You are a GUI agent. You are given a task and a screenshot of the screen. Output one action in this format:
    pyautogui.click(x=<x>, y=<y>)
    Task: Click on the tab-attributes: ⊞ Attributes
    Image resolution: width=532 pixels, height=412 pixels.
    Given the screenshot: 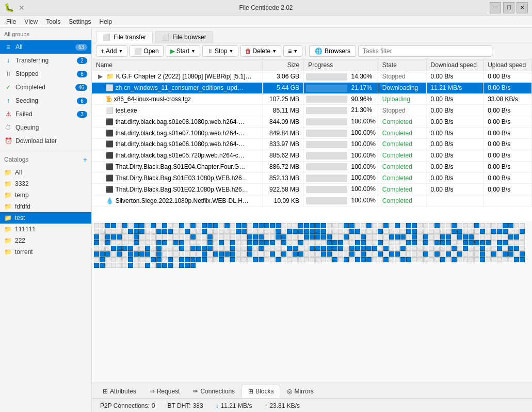 What is the action you would take?
    pyautogui.click(x=120, y=391)
    